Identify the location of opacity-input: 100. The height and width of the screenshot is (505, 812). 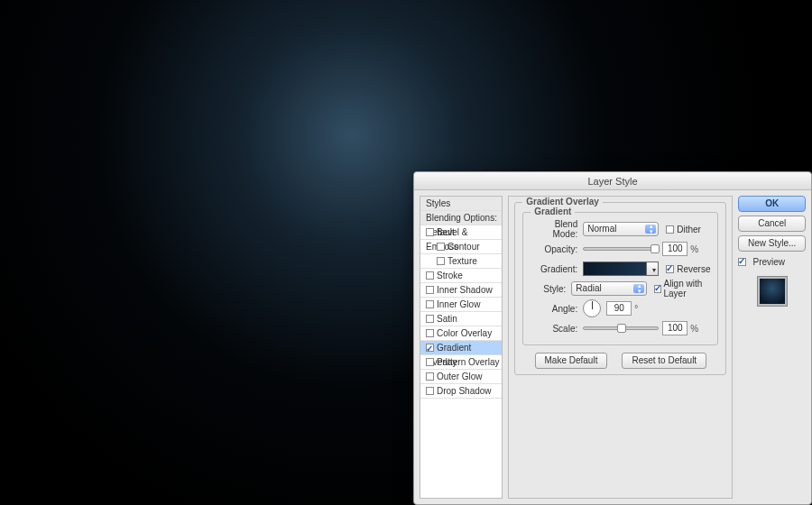
(675, 249).